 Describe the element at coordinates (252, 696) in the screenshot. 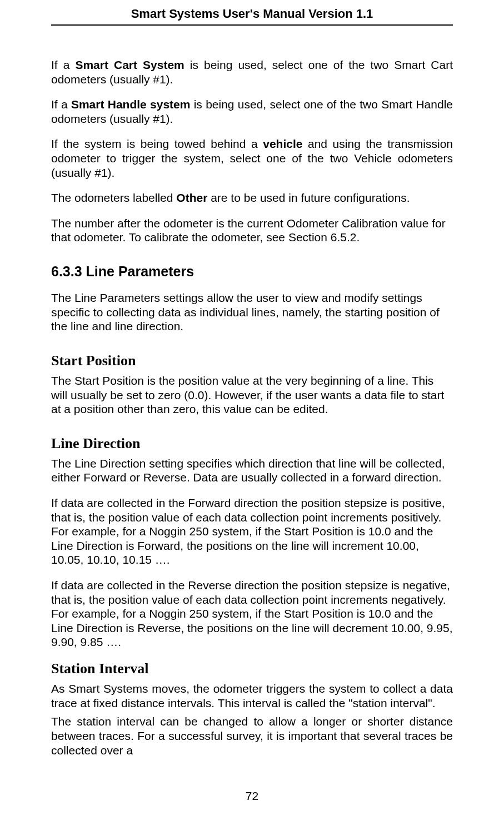

I see `paragraph-station-1: As Smart Systems moves, the odometer tri…` at that location.